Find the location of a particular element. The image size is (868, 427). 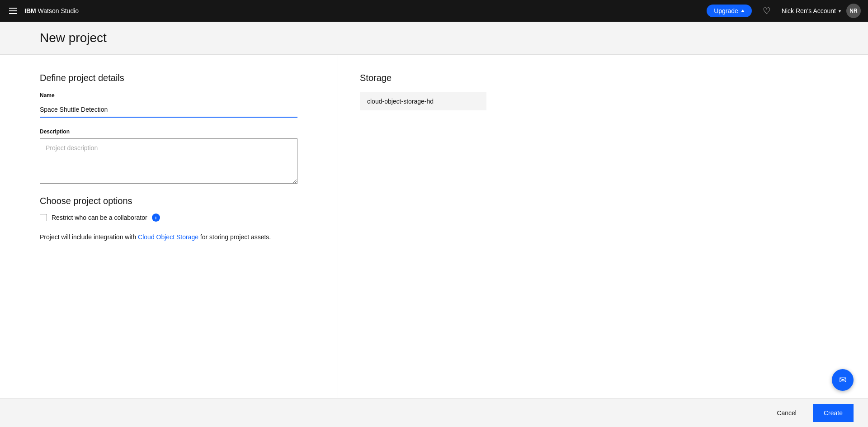

page-header: New project is located at coordinates (434, 38).